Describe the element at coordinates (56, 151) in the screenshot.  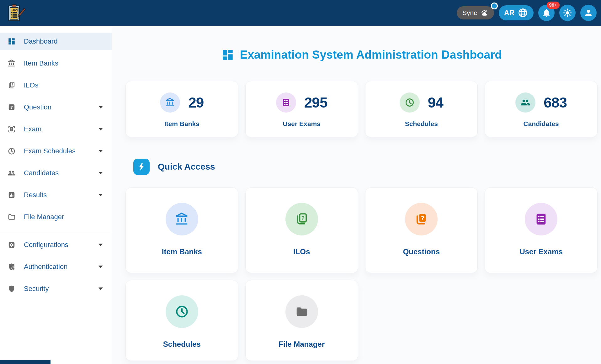
I see `sidebar-item-exam-schedules: Exam Schedules` at that location.